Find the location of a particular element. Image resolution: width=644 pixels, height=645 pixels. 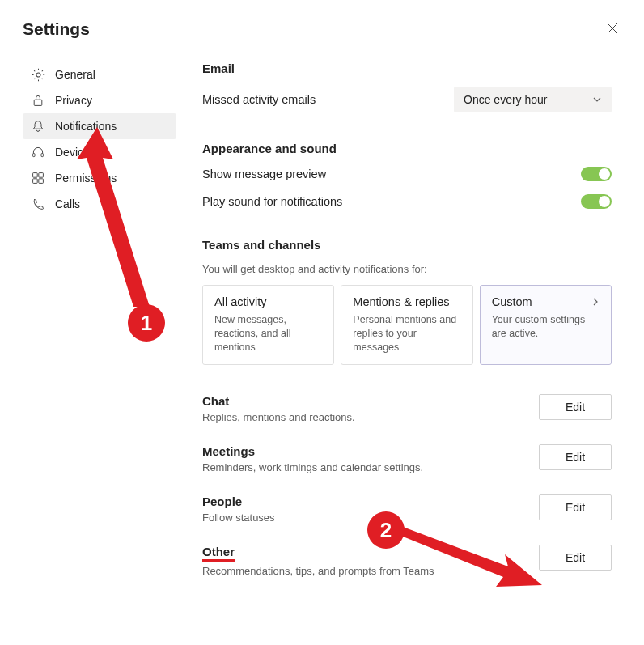

card-title: Mentions & replies is located at coordinates (406, 302).